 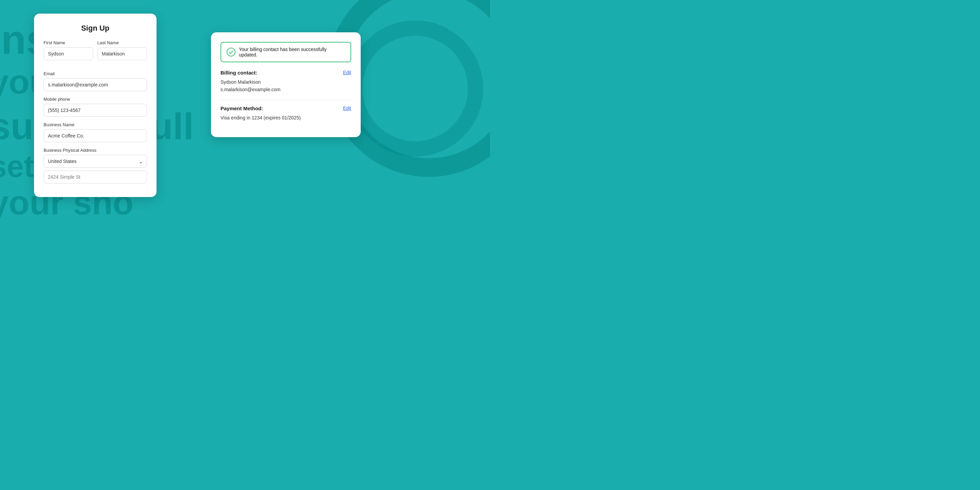 I want to click on business-name-input, so click(x=95, y=136).